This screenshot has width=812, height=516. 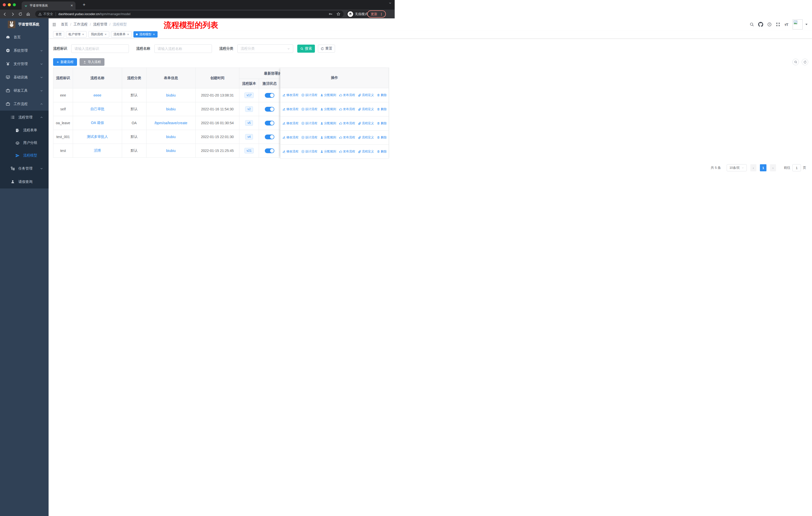 I want to click on sidebar-item-支付管理: 支付管理, so click(x=24, y=64).